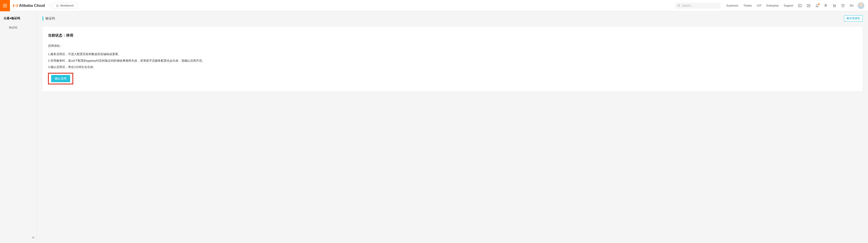 The image size is (868, 243). Describe the element at coordinates (679, 5) in the screenshot. I see `search-icon` at that location.